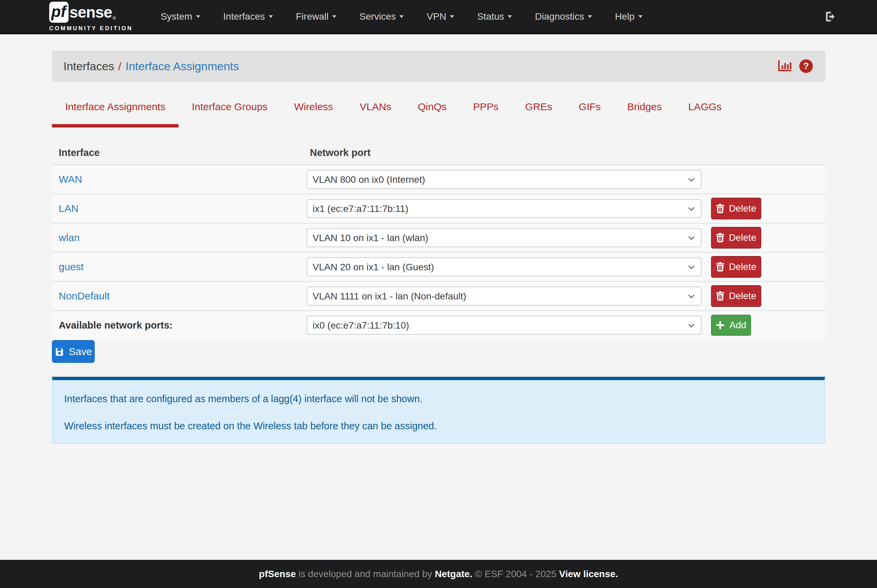 The width and height of the screenshot is (877, 588). I want to click on breadcrumb-actions: ?, so click(795, 66).